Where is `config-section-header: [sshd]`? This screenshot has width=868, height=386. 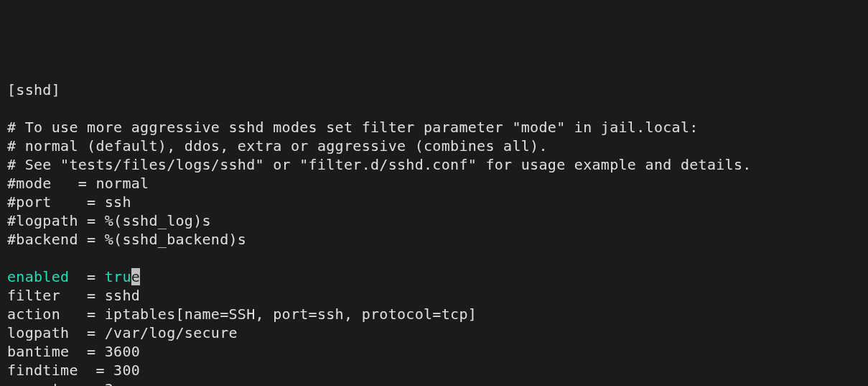
config-section-header: [sshd] is located at coordinates (434, 90).